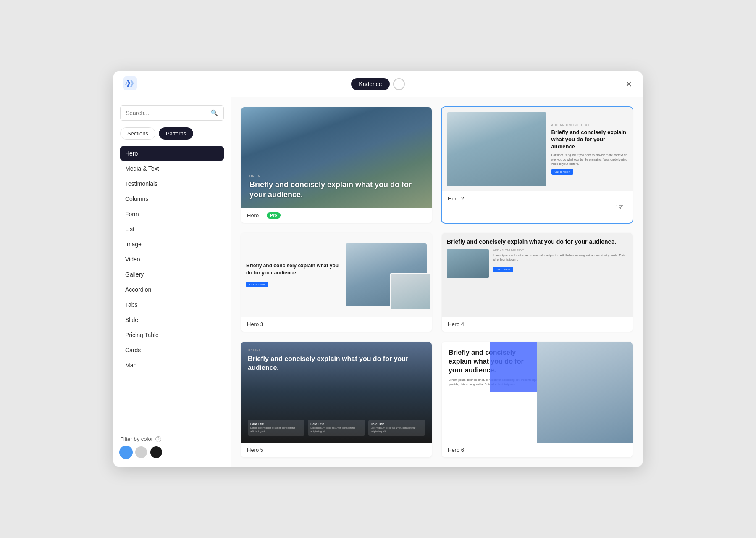 The height and width of the screenshot is (538, 756). I want to click on sidebar-item-video: Video, so click(172, 259).